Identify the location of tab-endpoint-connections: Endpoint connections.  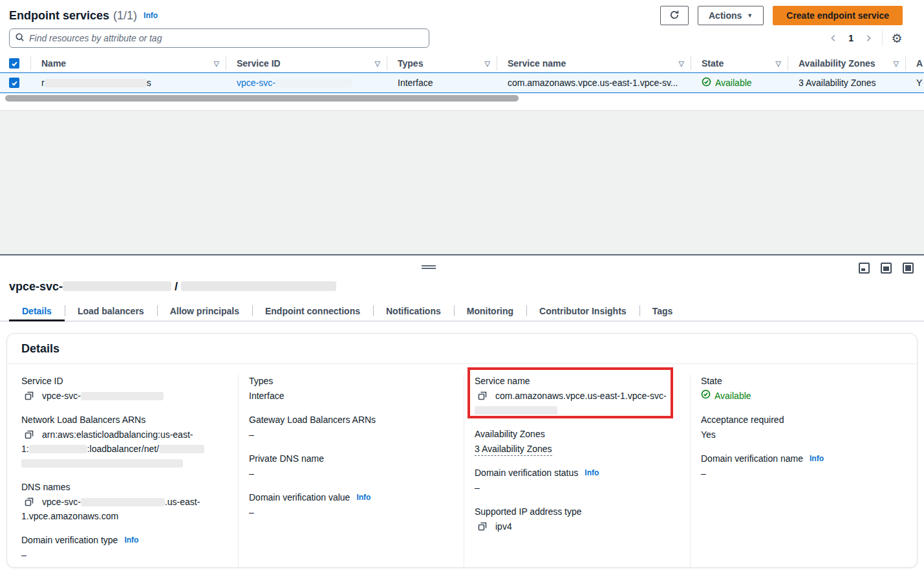
(313, 310).